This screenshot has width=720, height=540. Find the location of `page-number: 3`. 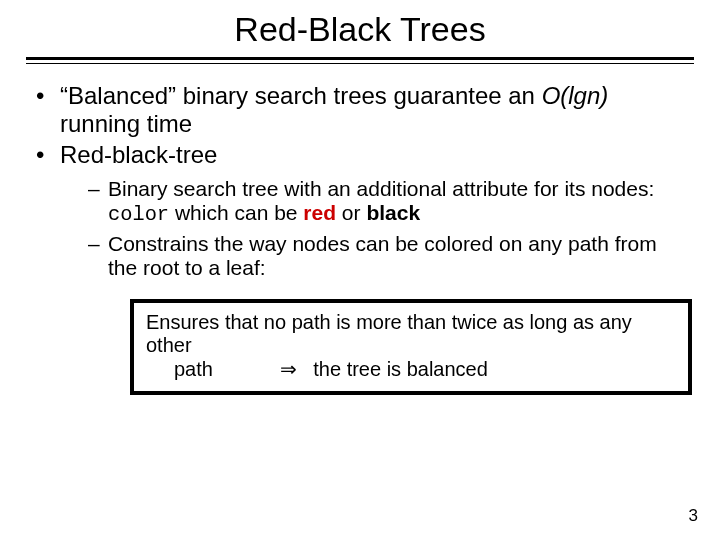

page-number: 3 is located at coordinates (694, 516).